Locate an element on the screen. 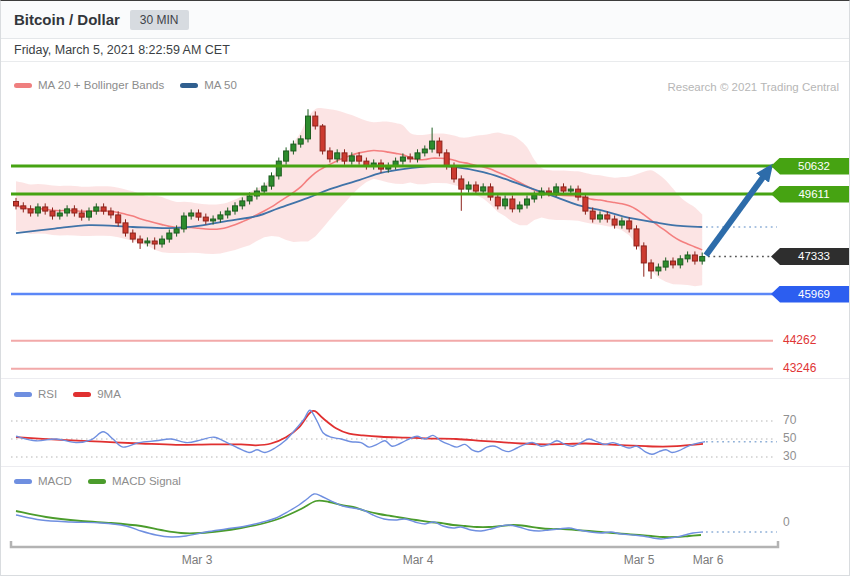  legend-label: MACD Signal is located at coordinates (146, 481).